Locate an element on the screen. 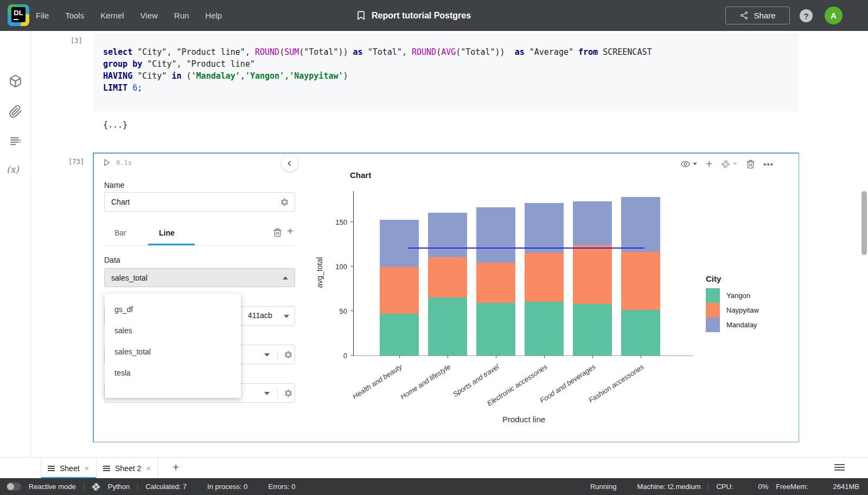  dropdown-item-sales_total: sales_total is located at coordinates (173, 352).